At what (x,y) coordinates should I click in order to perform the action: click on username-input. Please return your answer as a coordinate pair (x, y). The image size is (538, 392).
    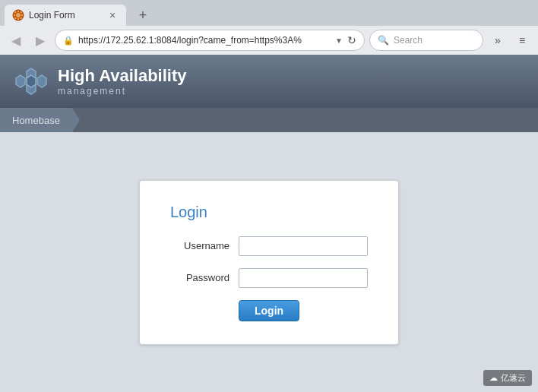
    Looking at the image, I should click on (303, 246).